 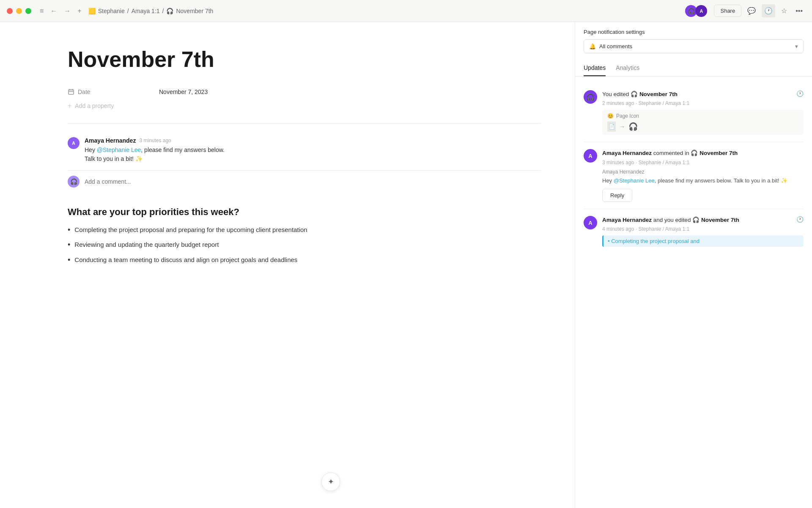 What do you see at coordinates (304, 230) in the screenshot?
I see `list-item: Completing the project proposal and prep…` at bounding box center [304, 230].